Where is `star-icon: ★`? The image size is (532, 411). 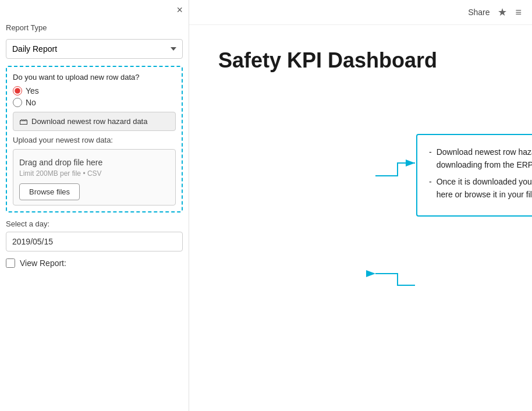
star-icon: ★ is located at coordinates (502, 12).